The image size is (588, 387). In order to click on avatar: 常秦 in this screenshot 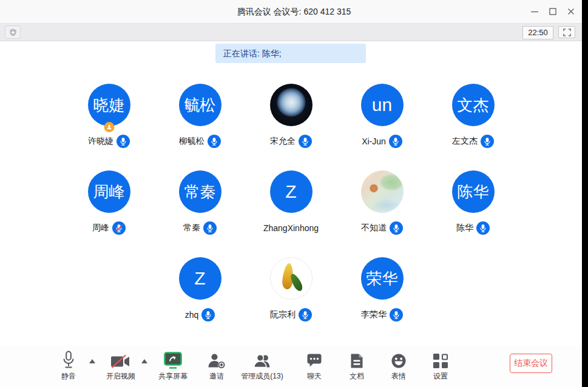, I will do `click(200, 192)`.